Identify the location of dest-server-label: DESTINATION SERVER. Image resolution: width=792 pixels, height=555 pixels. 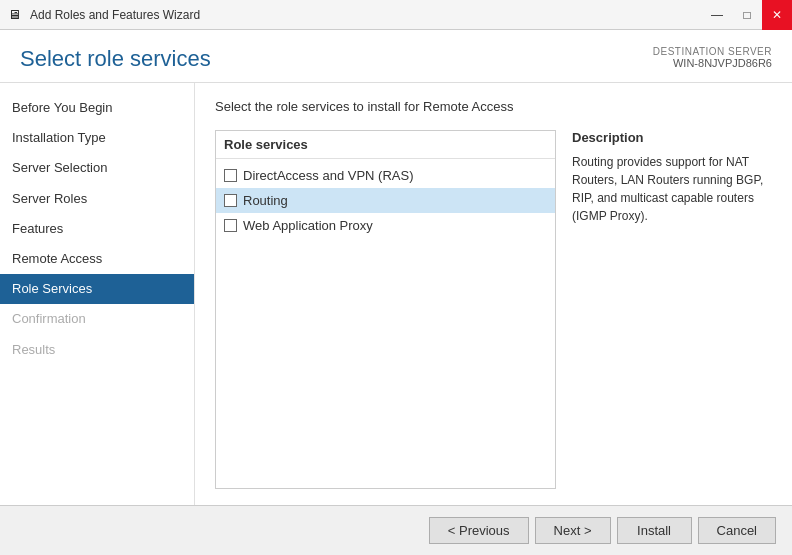
(712, 52).